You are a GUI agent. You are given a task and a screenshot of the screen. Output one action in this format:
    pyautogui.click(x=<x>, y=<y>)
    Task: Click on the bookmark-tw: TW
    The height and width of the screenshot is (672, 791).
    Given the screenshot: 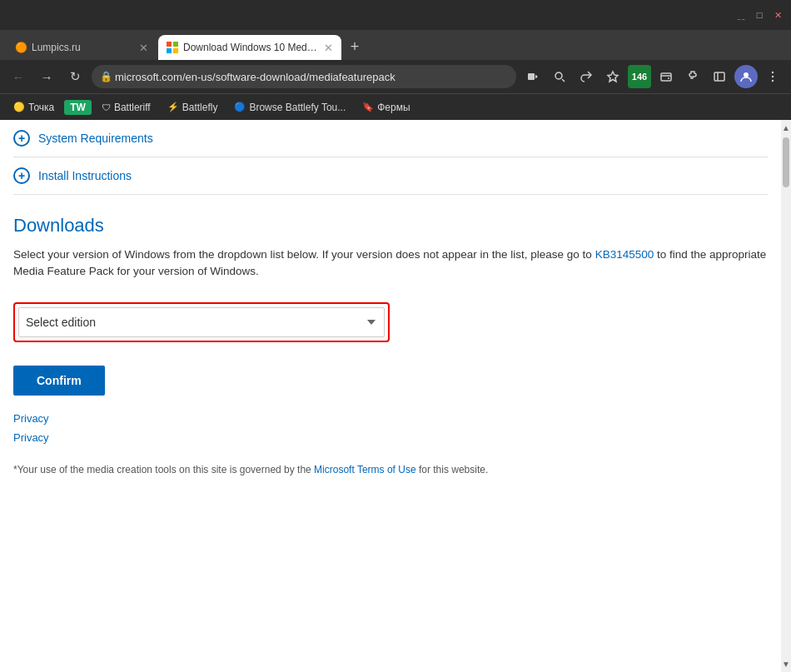 What is the action you would take?
    pyautogui.click(x=78, y=107)
    